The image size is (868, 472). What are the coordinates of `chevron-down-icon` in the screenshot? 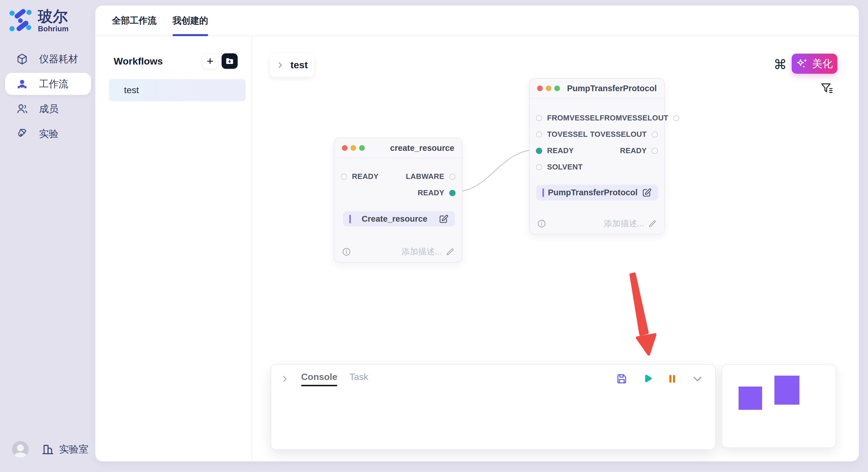 It's located at (698, 379).